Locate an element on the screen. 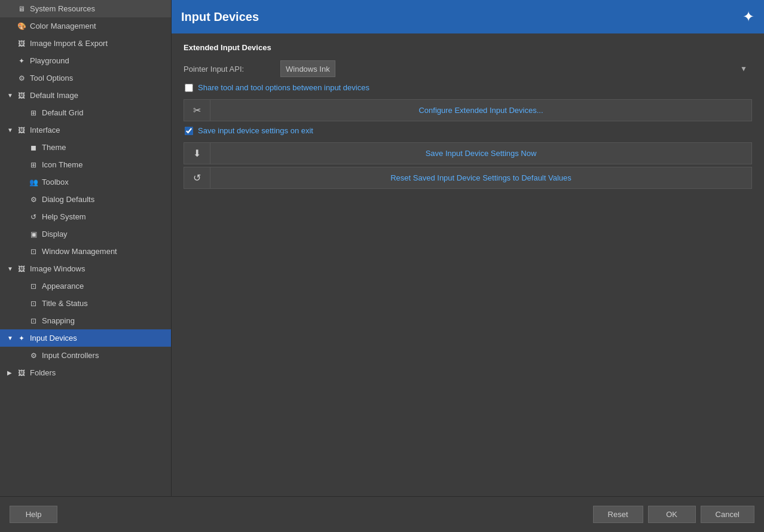  sidebar-item-window-management: ⊡ Window Management is located at coordinates (85, 251).